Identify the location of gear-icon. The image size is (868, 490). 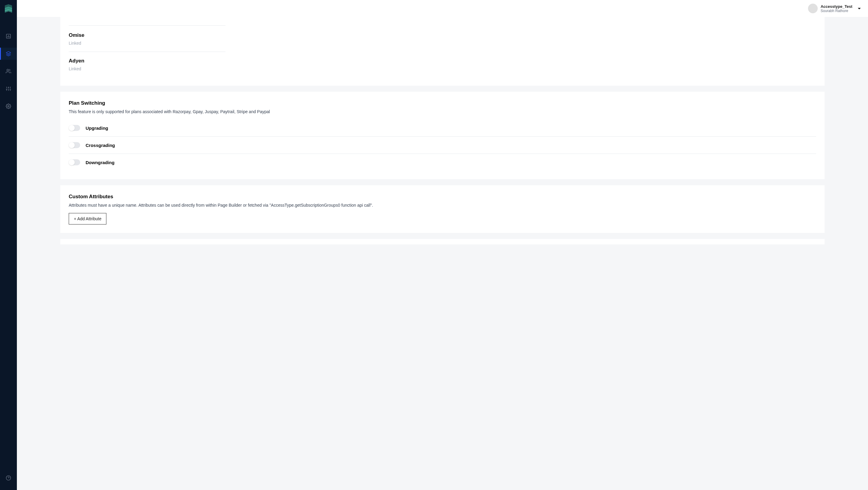
(8, 106).